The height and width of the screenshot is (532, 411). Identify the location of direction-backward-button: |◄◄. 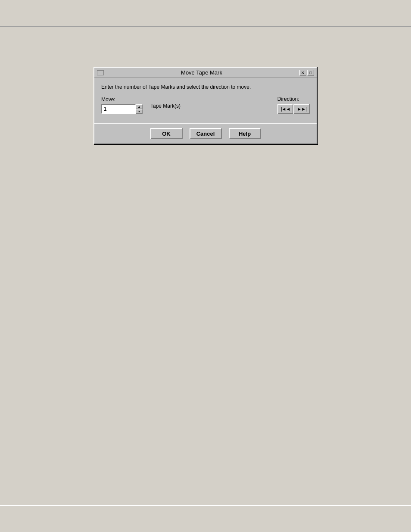
(286, 109).